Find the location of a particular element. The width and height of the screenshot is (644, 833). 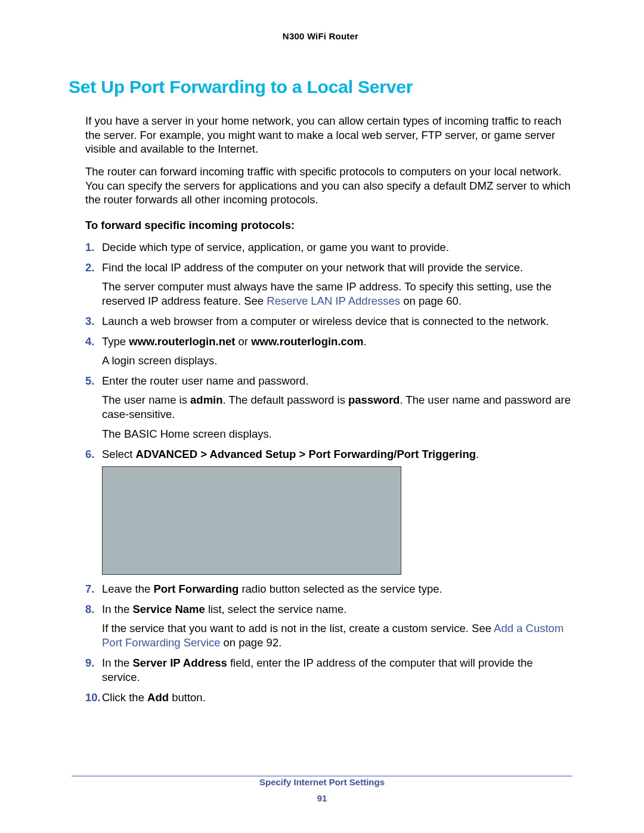

step-9: In the Server IP Address field, enter th… is located at coordinates (329, 670).